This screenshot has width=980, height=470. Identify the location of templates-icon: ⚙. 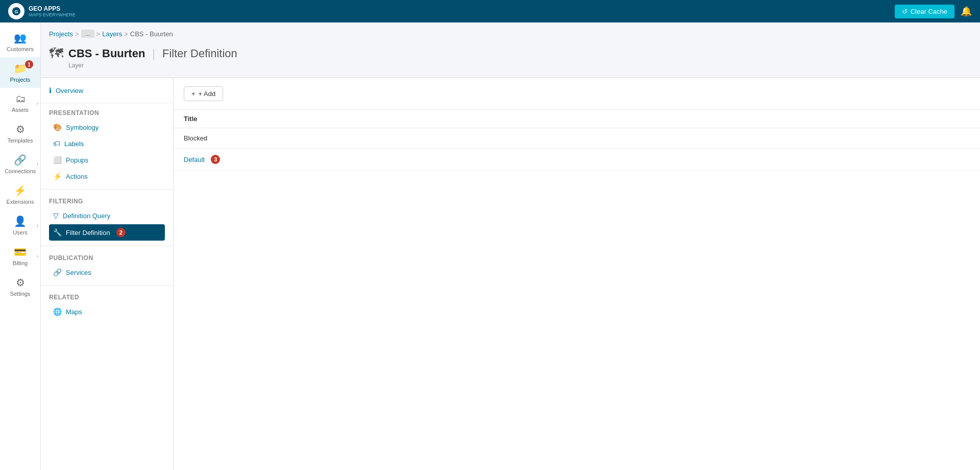
(20, 129).